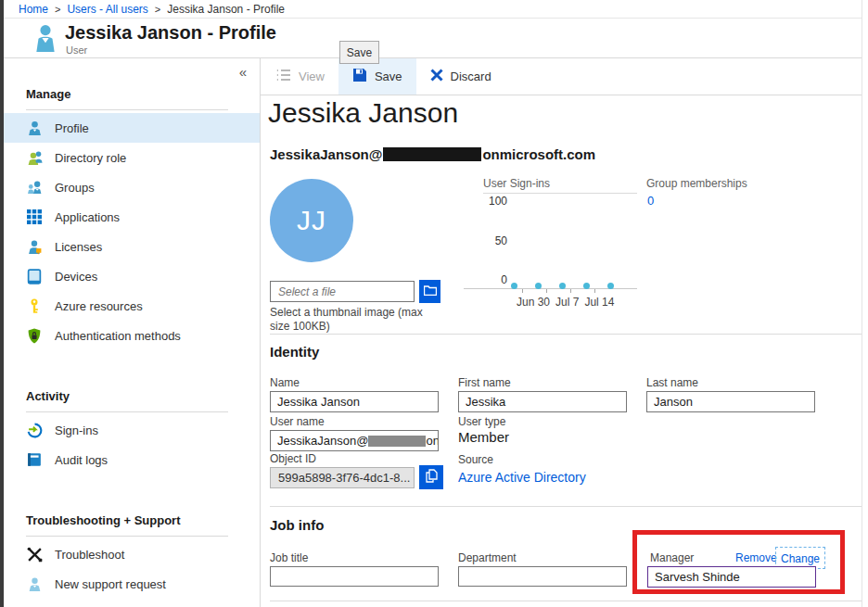 This screenshot has width=868, height=607. Describe the element at coordinates (484, 437) in the screenshot. I see `user-type-value: Member` at that location.